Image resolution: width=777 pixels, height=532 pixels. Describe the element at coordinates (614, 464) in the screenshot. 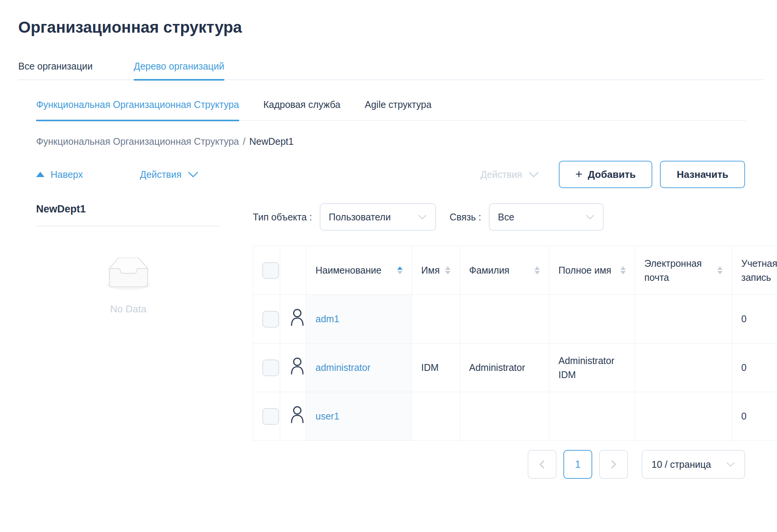

I see `next-page-button` at that location.